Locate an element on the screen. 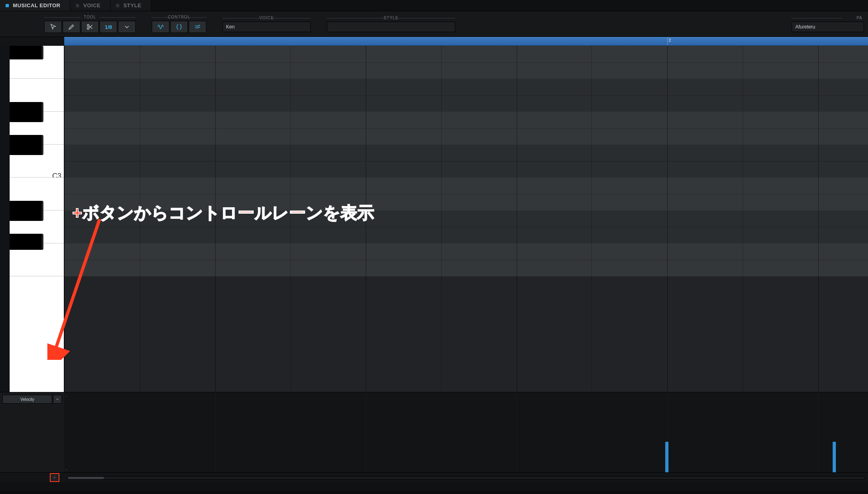 The height and width of the screenshot is (494, 868). section-label: TOOL is located at coordinates (90, 17).